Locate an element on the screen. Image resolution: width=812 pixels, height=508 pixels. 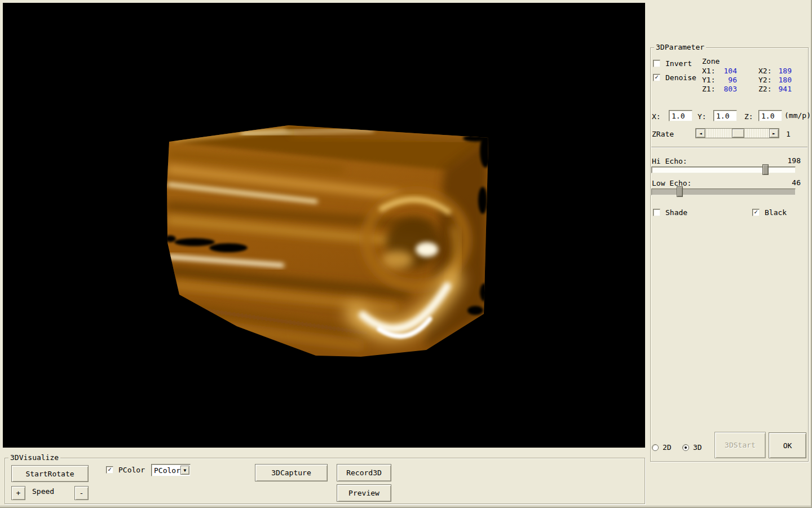
hi-echo-label: Hi Echo: is located at coordinates (670, 161).